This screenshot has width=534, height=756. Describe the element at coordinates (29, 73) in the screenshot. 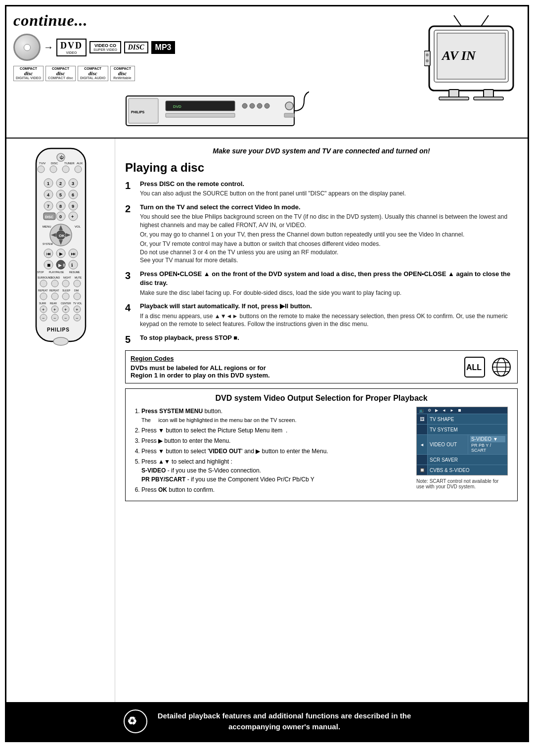

I see `compact-disc-box1: COMPACT disc DIGITAL VIDEO` at that location.